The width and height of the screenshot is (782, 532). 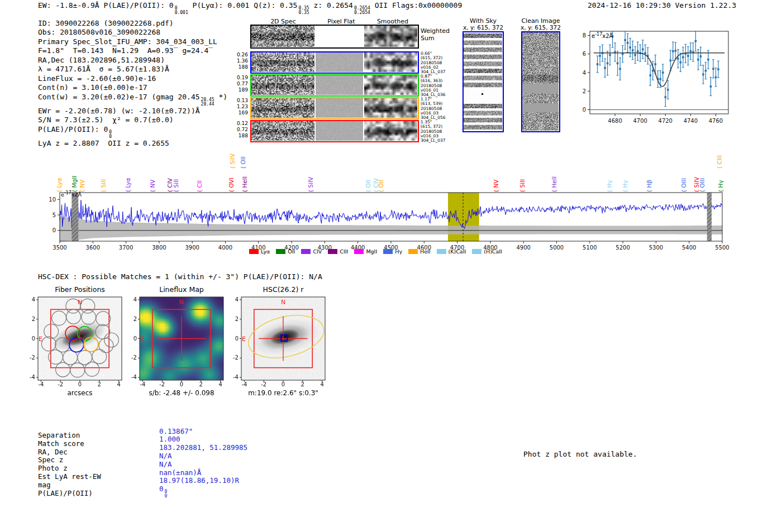 I want to click on weighted-sum-label: Weighted Sum, so click(x=437, y=35).